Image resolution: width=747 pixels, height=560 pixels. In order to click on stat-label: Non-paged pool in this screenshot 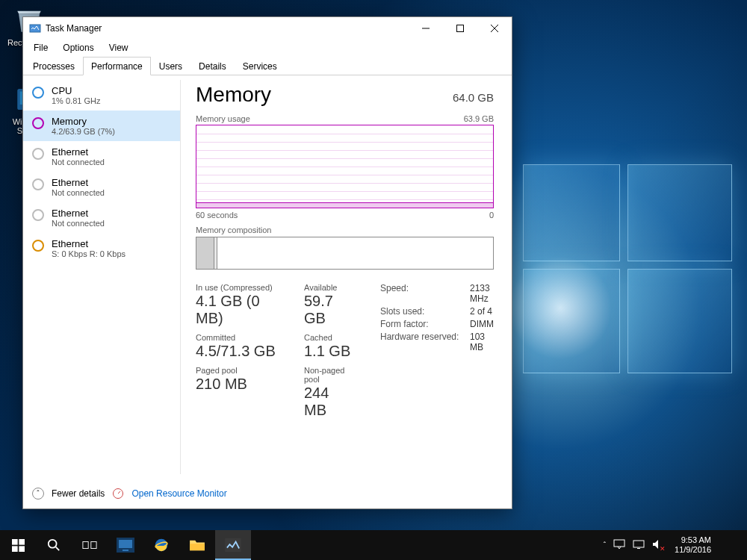, I will do `click(329, 375)`.